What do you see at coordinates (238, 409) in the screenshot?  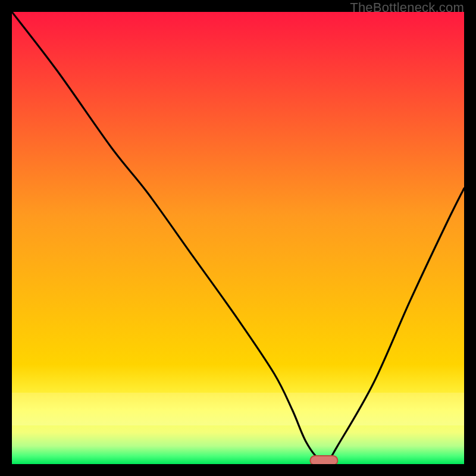 I see `pale-band` at bounding box center [238, 409].